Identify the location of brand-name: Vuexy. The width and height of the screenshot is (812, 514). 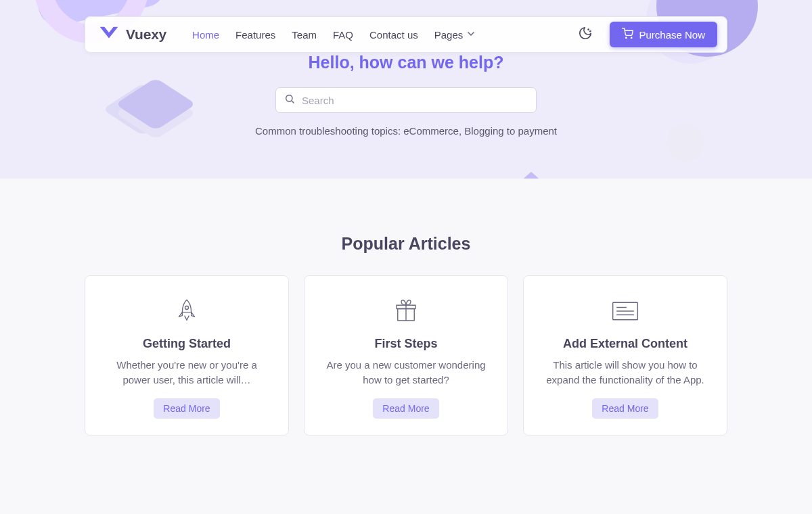
(146, 34).